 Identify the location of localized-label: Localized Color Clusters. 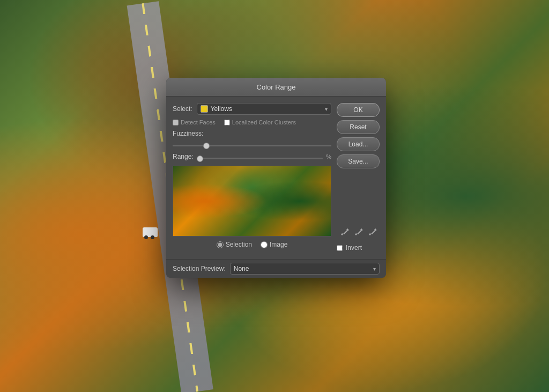
(264, 122).